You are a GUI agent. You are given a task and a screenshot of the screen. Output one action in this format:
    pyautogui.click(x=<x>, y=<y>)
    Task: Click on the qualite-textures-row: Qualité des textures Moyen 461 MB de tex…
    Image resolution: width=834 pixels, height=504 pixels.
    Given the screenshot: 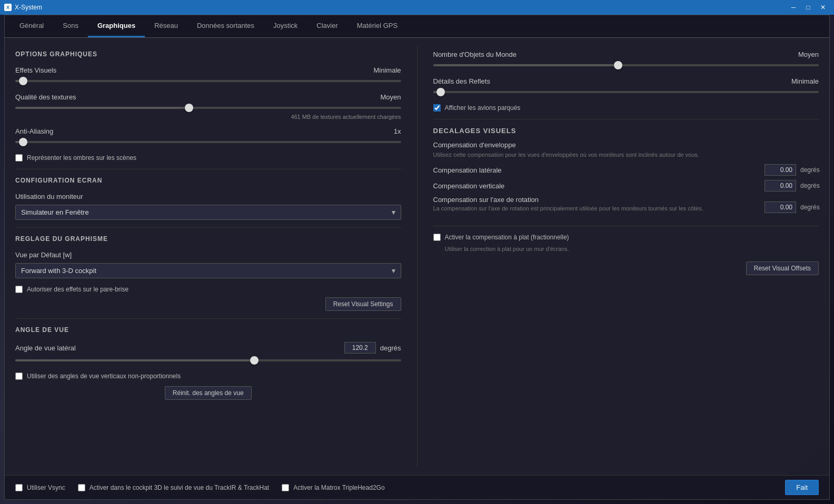 What is the action you would take?
    pyautogui.click(x=208, y=106)
    